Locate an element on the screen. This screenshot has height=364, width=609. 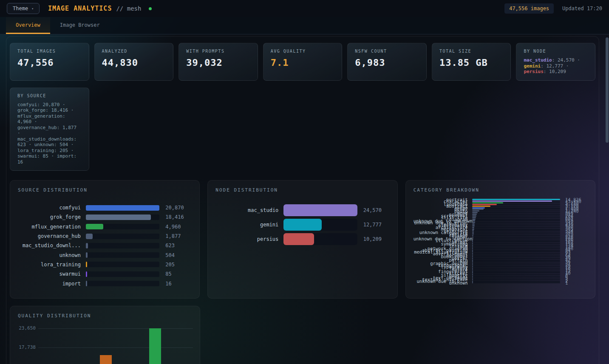
bar-value: 4,960 is located at coordinates (178, 227).